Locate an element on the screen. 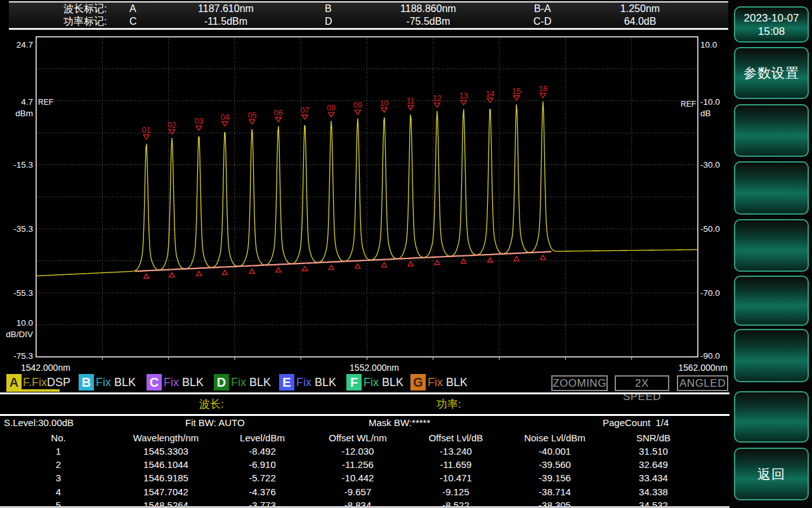  table-cell: 3 is located at coordinates (58, 478).